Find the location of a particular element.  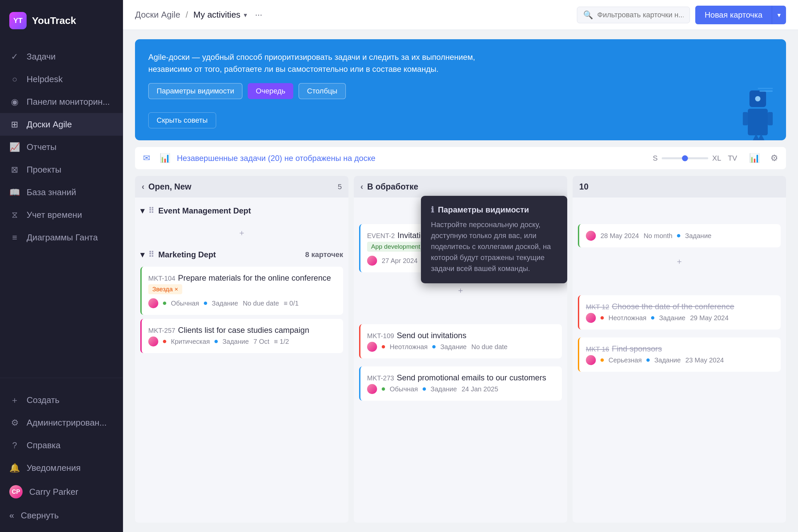

tooltip-header: ℹ Параметры видимости is located at coordinates (494, 210).